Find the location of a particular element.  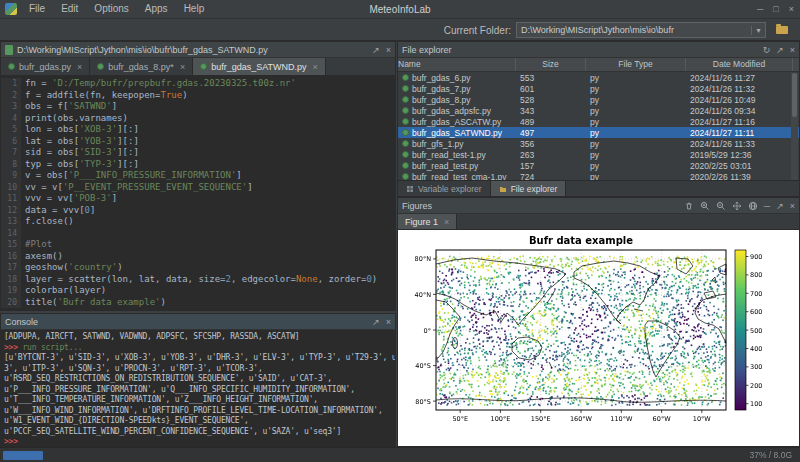

svg-text: 800 is located at coordinates (756, 275).